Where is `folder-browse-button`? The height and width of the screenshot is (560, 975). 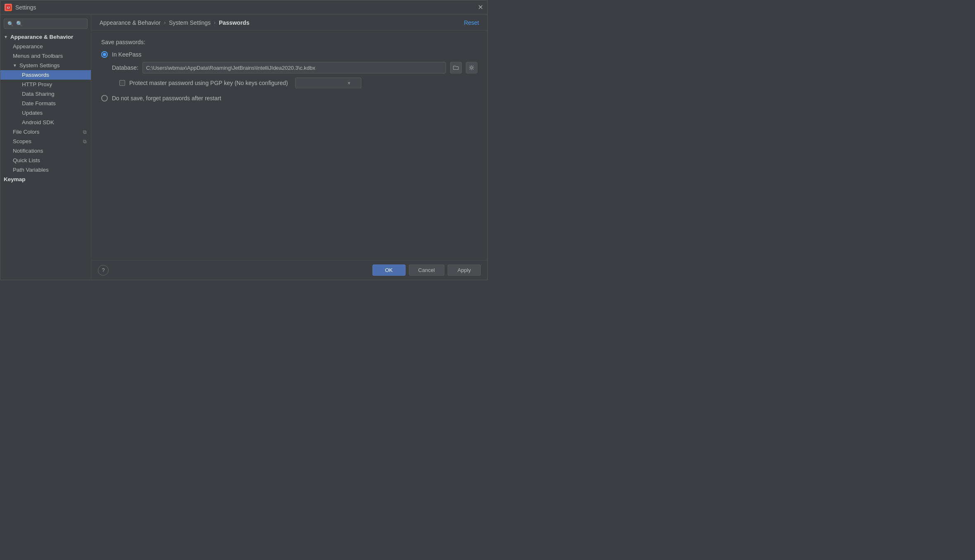 folder-browse-button is located at coordinates (456, 68).